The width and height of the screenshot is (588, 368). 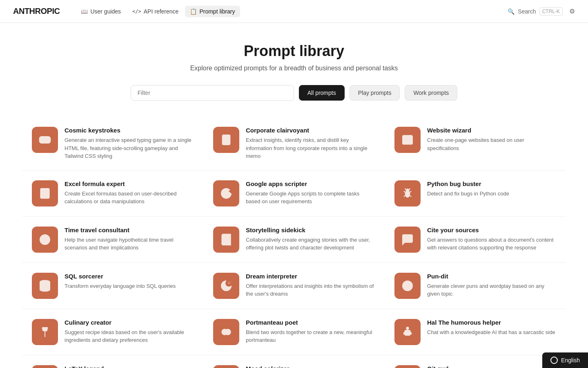 I want to click on card-content-cosmic-keystrokes: Cosmic keystrokesGenerate an interactive…, so click(x=129, y=144).